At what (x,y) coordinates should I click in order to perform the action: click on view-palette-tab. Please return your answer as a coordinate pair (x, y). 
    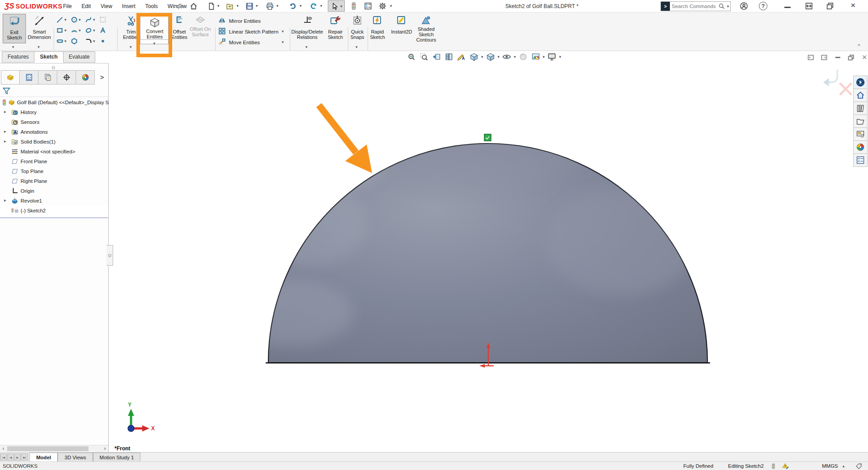
    Looking at the image, I should click on (860, 134).